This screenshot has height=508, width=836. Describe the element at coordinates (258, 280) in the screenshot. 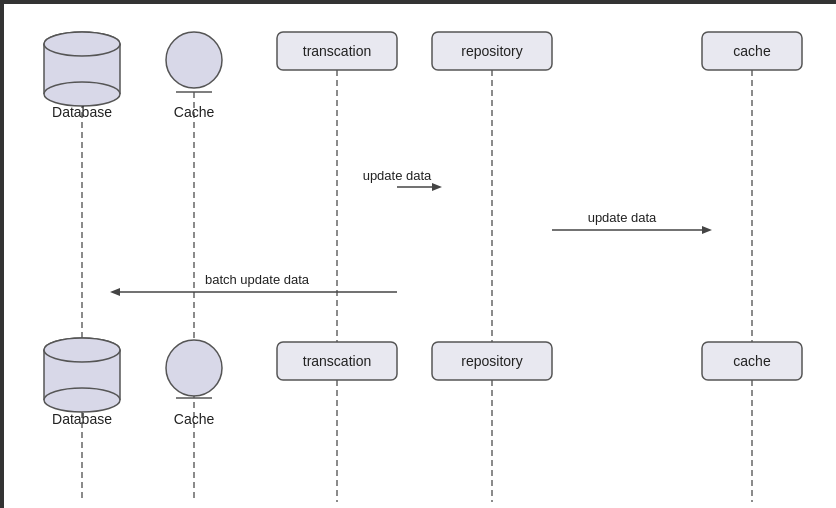

I see `arrow3-label: batch update data` at that location.